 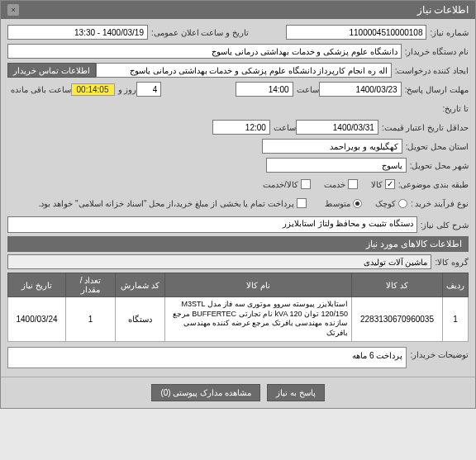 I want to click on attachments-button: مشاهده مدارک پیوستی (0), so click(x=206, y=393).